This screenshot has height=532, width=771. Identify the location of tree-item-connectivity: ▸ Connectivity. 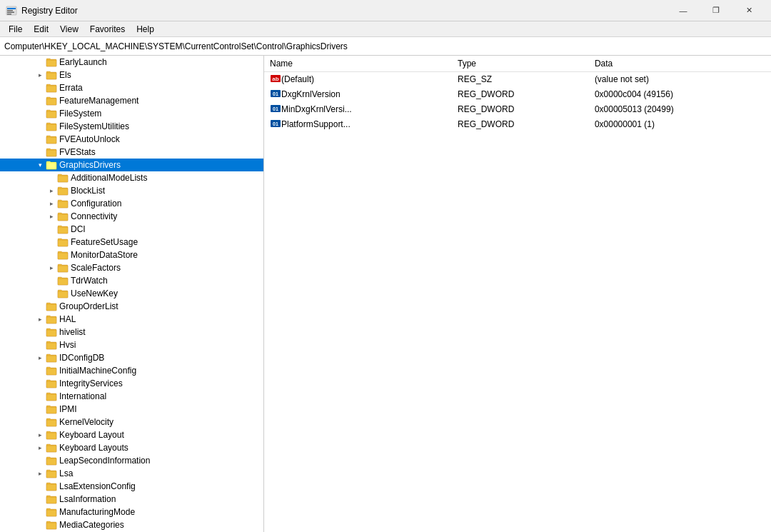
(131, 216).